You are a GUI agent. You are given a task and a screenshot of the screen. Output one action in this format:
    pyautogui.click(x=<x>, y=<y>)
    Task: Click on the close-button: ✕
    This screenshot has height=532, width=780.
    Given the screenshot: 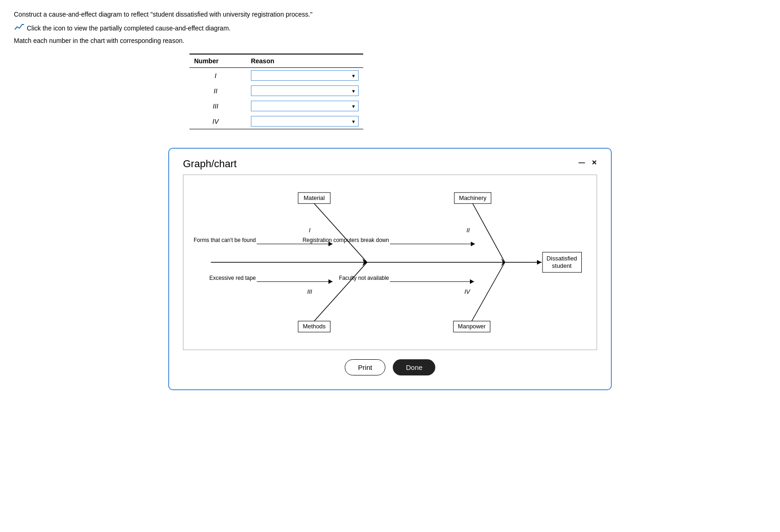 What is the action you would take?
    pyautogui.click(x=594, y=163)
    